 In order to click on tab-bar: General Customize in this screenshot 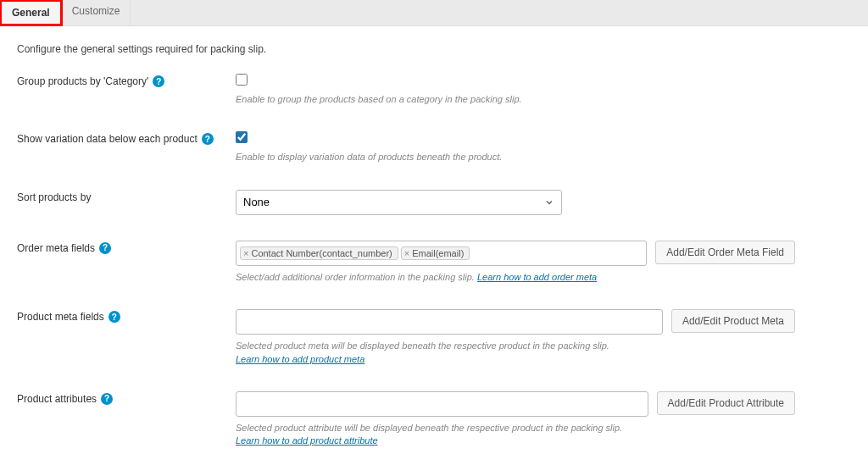, I will do `click(434, 14)`.